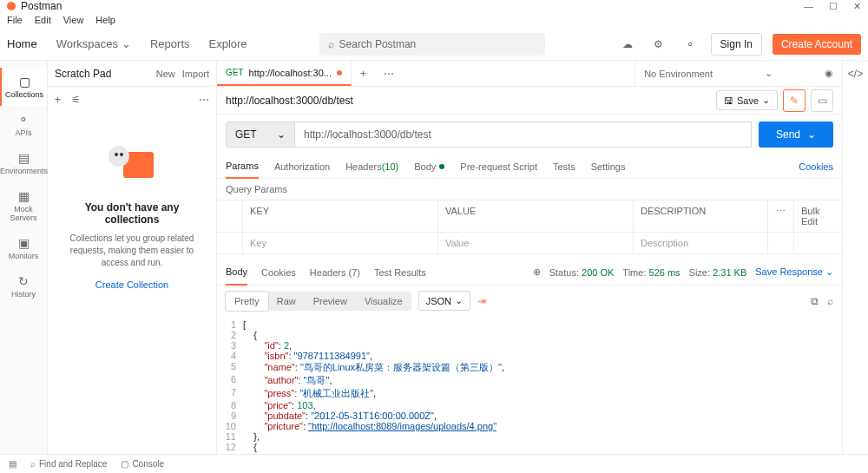 Image resolution: width=868 pixels, height=473 pixels. What do you see at coordinates (42, 6) in the screenshot?
I see `app-title: Postman` at bounding box center [42, 6].